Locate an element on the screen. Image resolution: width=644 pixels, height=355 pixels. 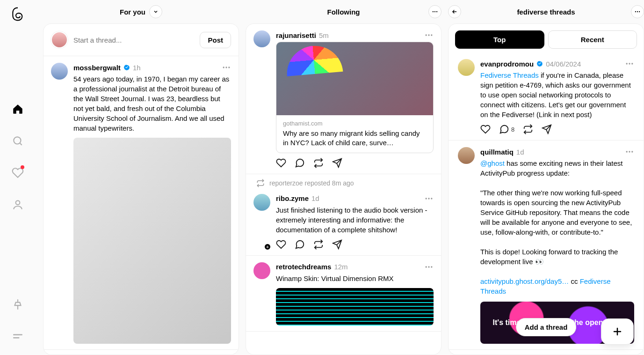
composer-avatar is located at coordinates (59, 40).